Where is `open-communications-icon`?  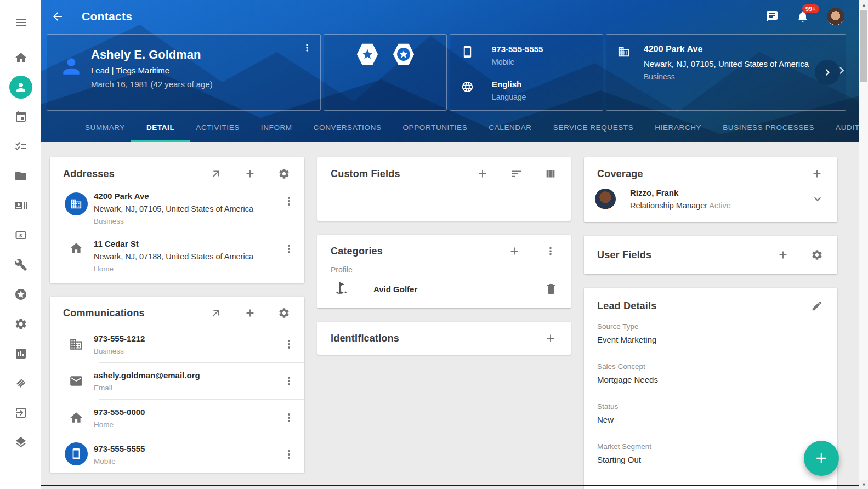
open-communications-icon is located at coordinates (216, 313).